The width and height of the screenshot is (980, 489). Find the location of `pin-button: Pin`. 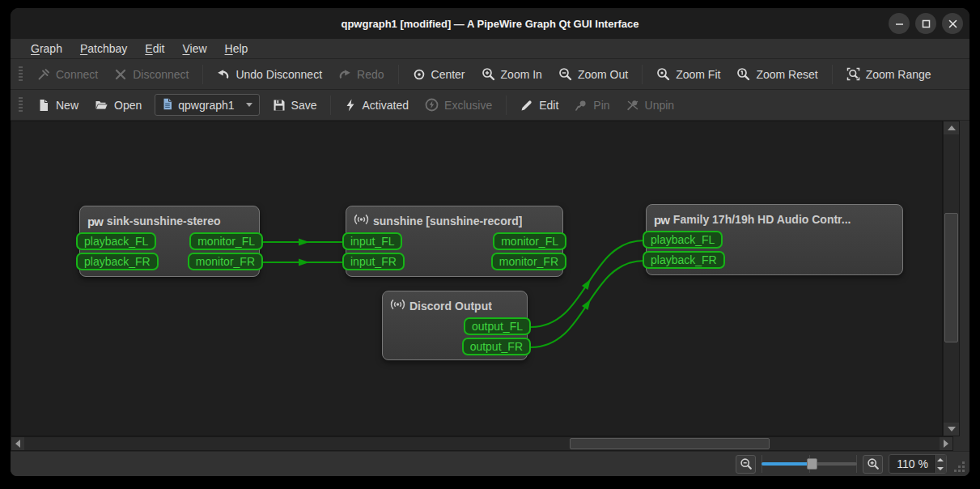

pin-button: Pin is located at coordinates (592, 105).